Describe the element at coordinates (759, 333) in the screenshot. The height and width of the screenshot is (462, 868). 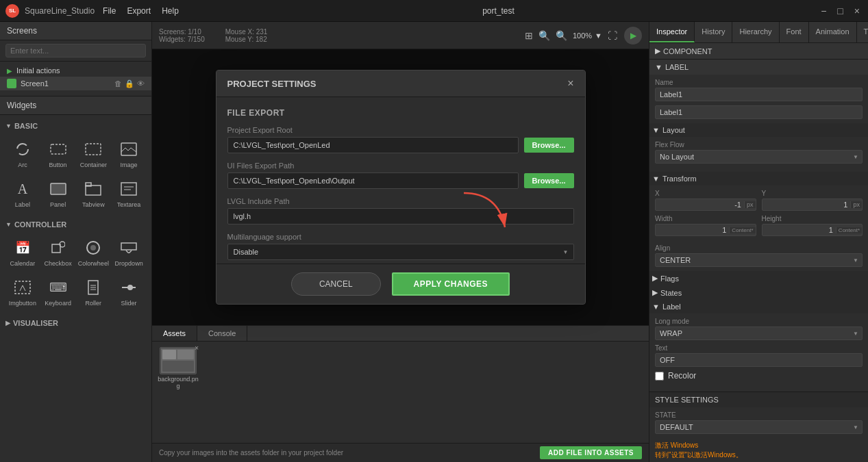
I see `long-mode-select: WRAP` at that location.